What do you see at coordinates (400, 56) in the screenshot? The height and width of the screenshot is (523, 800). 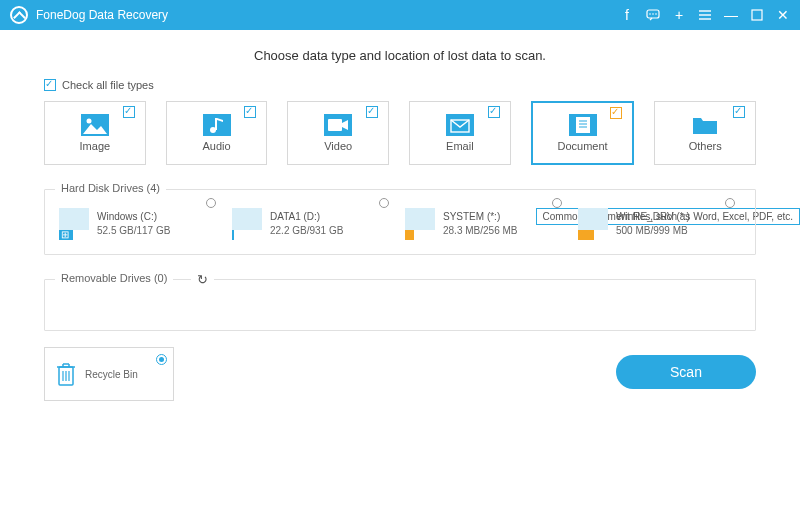 I see `page-heading: Choose data type and location of lost da…` at bounding box center [400, 56].